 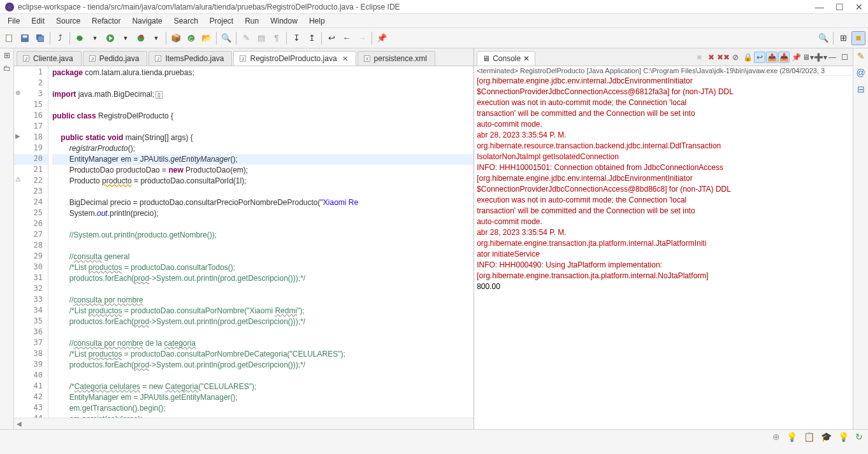 What do you see at coordinates (784, 57) in the screenshot?
I see `show-console-on-err-icon: 📥` at bounding box center [784, 57].